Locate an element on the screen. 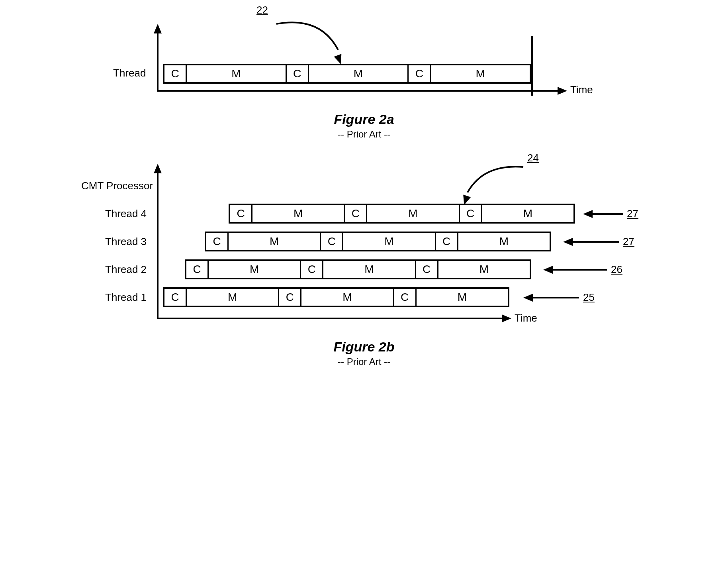 Image resolution: width=728 pixels, height=579 pixels. fig2a-title: Figure 2a is located at coordinates (364, 120).